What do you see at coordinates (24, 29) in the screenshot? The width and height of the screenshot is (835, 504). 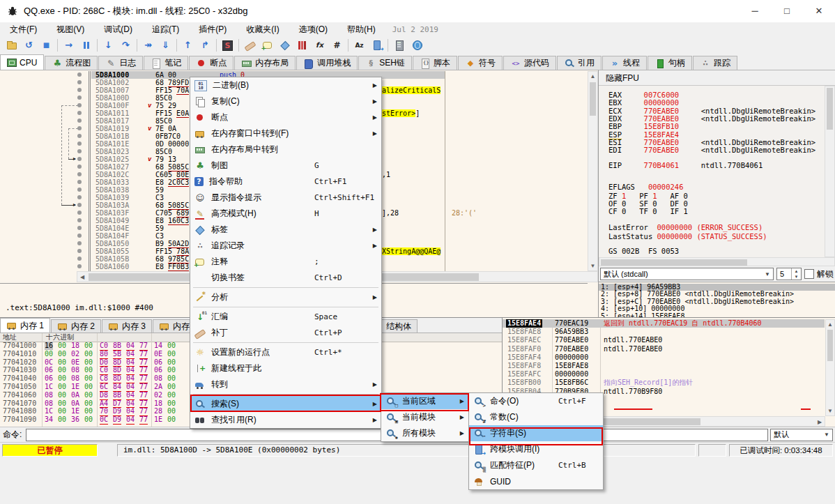 I see `menubar-item-0: 文件(F)` at bounding box center [24, 29].